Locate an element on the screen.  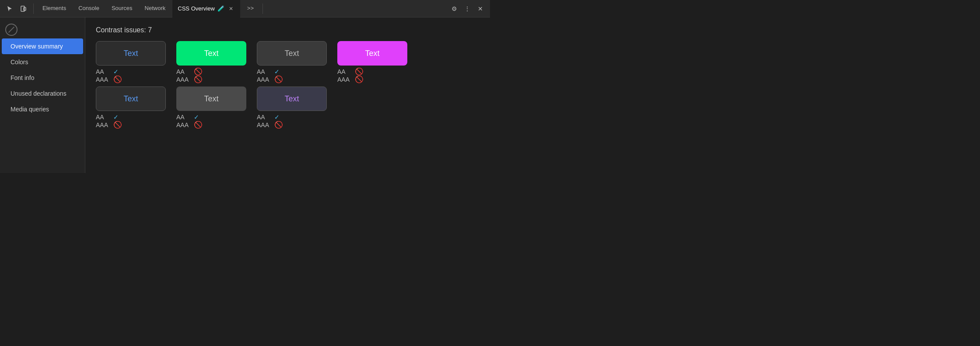
contrast-item-4: Text AA 🚫 AAA 🚫 is located at coordinates (372, 62).